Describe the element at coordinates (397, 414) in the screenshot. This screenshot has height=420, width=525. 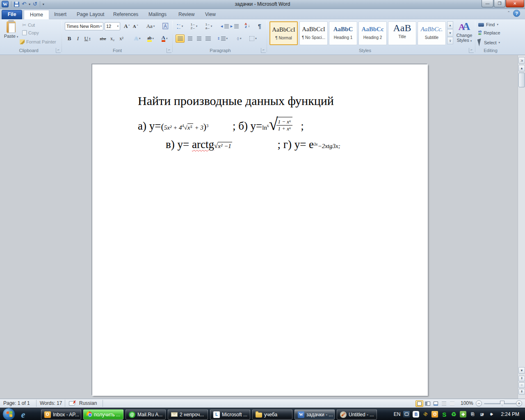
I see `language-bar: EN` at that location.